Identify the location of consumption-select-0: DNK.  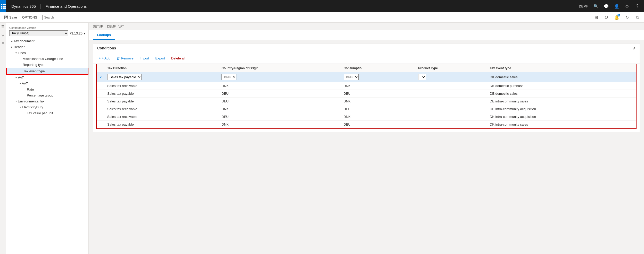
(351, 77).